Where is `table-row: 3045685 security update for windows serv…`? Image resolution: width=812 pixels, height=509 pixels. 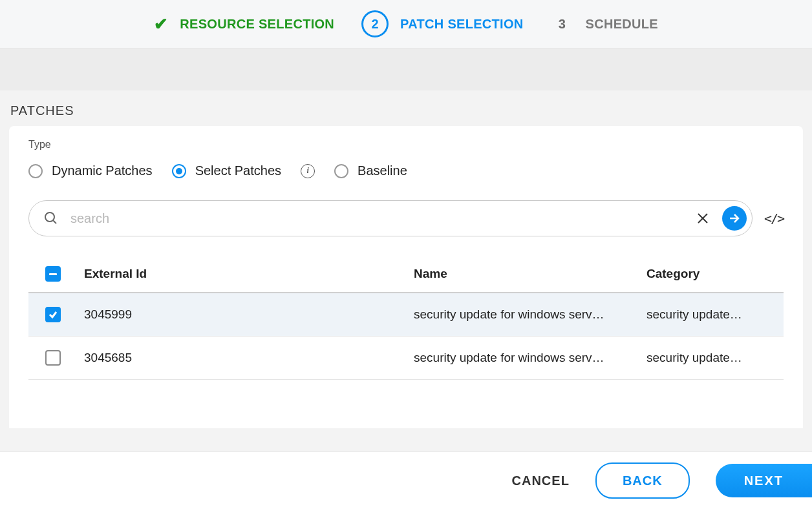 table-row: 3045685 security update for windows serv… is located at coordinates (406, 358).